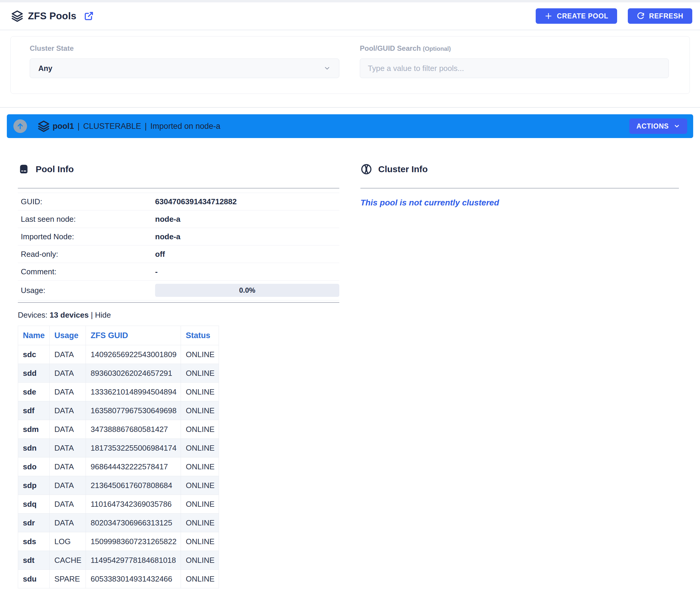 The width and height of the screenshot is (700, 605). Describe the element at coordinates (350, 1) in the screenshot. I see `window-top-strip` at that location.